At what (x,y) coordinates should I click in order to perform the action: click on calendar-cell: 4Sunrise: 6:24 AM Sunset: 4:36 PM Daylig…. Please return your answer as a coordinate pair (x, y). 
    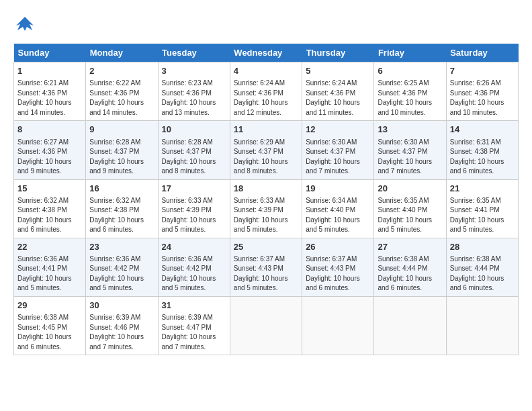
    Looking at the image, I should click on (266, 91).